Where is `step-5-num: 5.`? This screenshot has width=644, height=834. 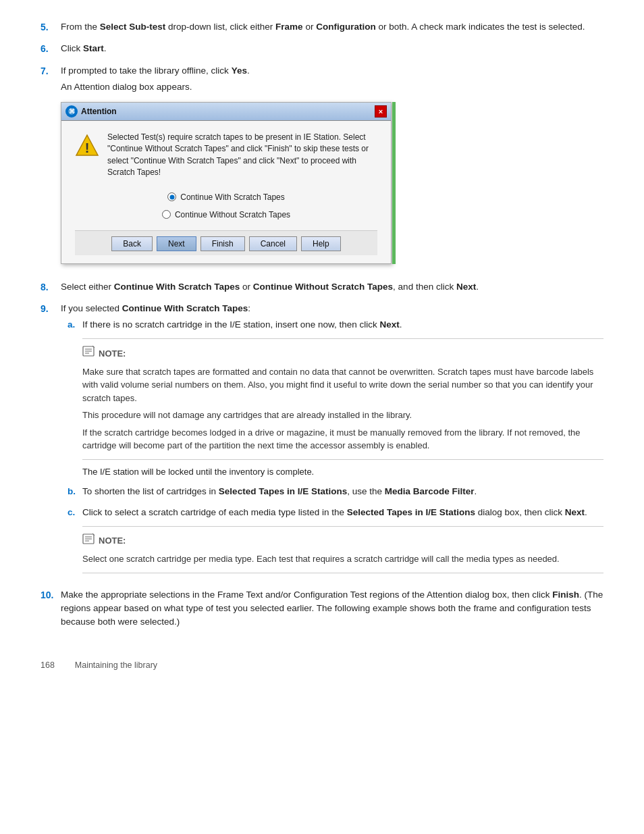
step-5-num: 5. is located at coordinates (51, 27).